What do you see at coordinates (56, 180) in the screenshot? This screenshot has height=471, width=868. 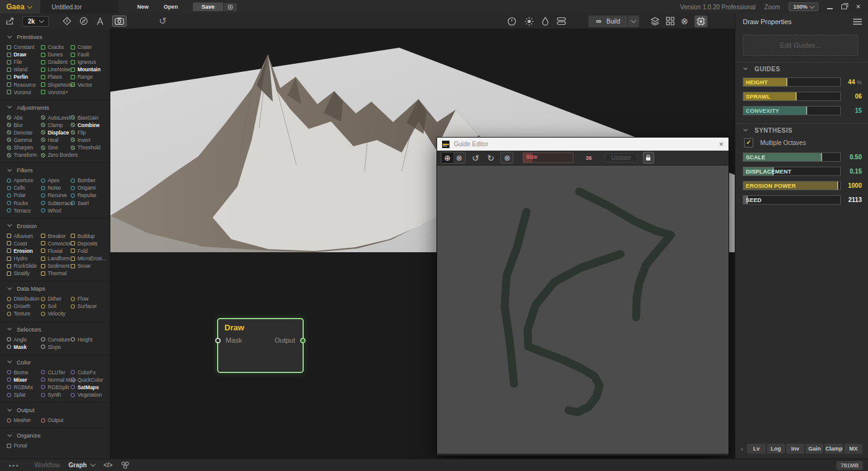 I see `node-item-apex: Apex` at bounding box center [56, 180].